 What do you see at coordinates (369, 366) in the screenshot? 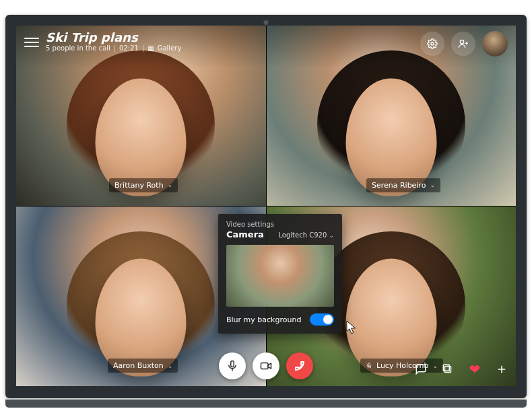
I see `mic-muted-icon` at bounding box center [369, 366].